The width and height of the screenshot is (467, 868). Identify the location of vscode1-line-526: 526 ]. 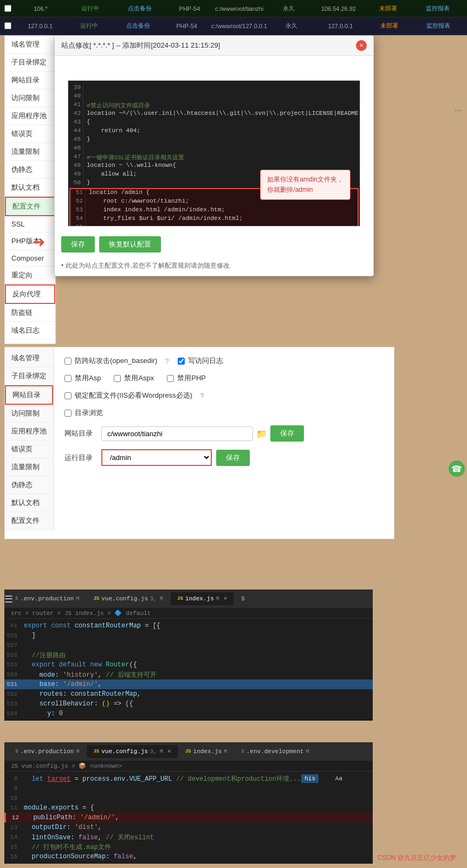
(189, 636).